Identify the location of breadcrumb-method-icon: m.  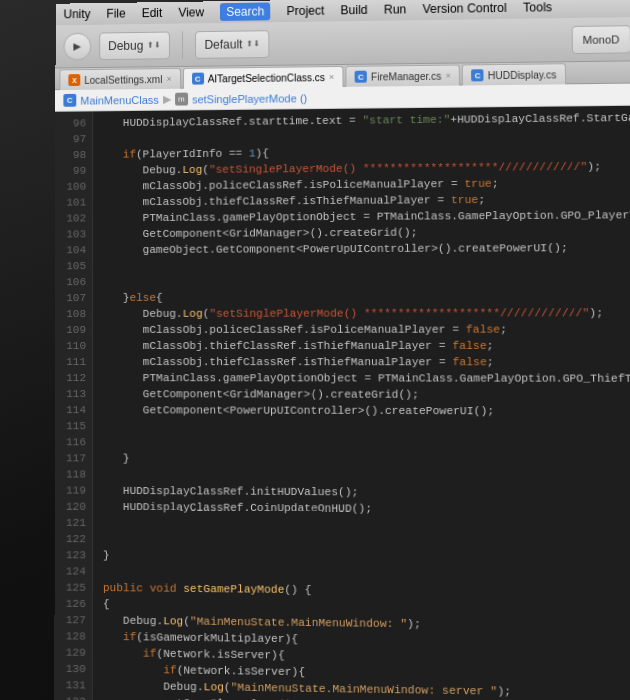
(182, 100).